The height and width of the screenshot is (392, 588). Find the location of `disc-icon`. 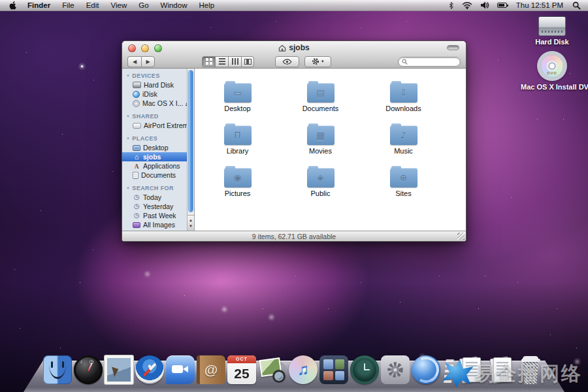

disc-icon is located at coordinates (136, 103).